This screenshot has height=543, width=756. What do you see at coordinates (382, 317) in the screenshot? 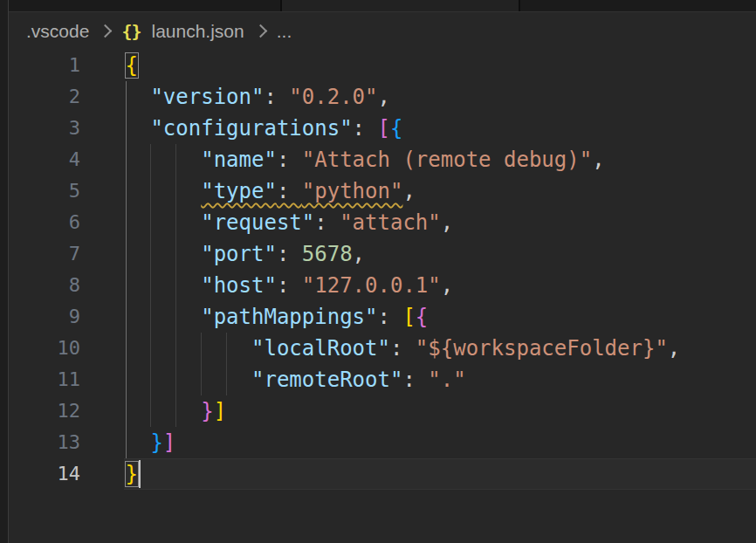
I see `code-line: 9 "pathMappings": [{` at bounding box center [382, 317].